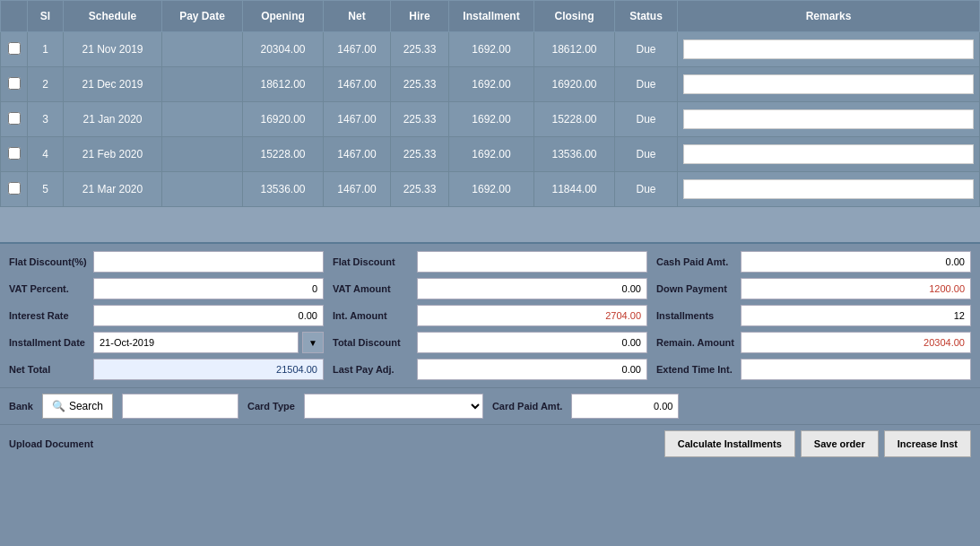  Describe the element at coordinates (313, 342) in the screenshot. I see `installment-date-picker-btn: ▼` at that location.